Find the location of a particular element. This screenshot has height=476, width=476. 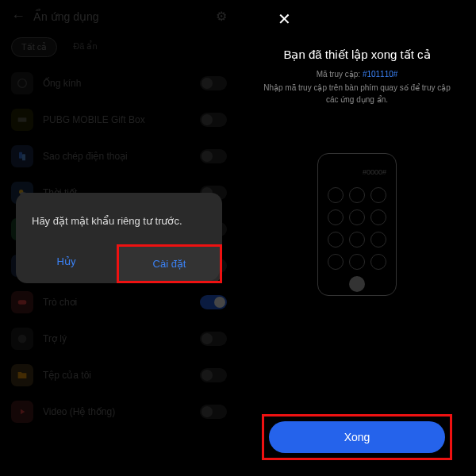

highlight-box: Cài đặt is located at coordinates (170, 263).